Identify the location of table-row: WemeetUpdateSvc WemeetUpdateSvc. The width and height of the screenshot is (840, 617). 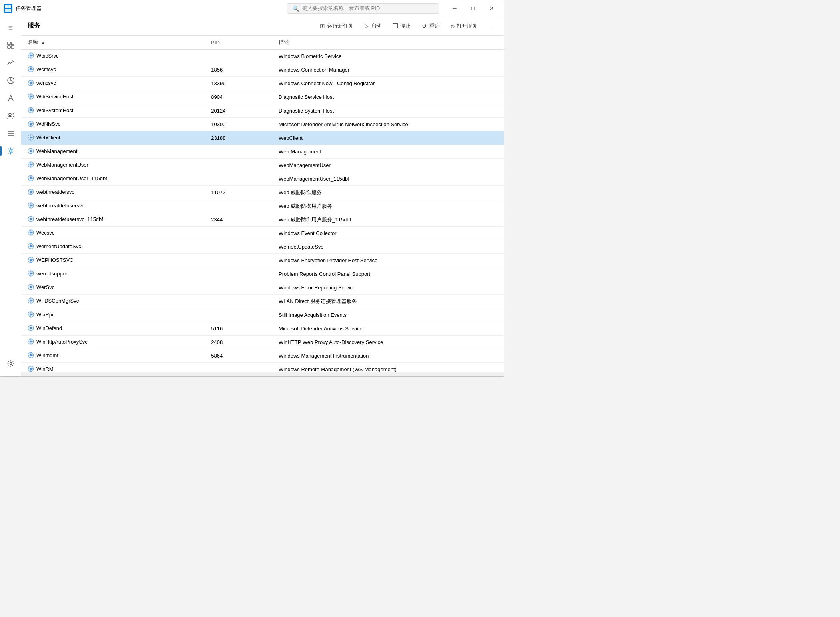
(263, 247).